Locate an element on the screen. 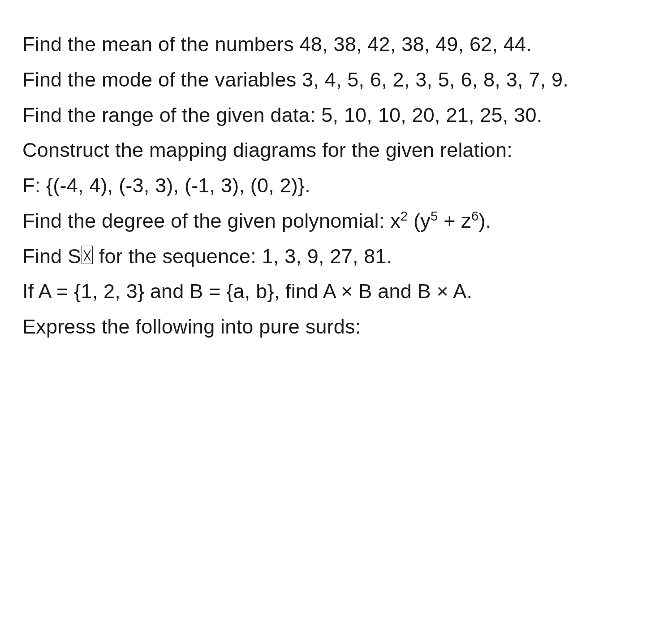  question-polynomial-degree: Find the degree of the given polynomial:… is located at coordinates (336, 221).